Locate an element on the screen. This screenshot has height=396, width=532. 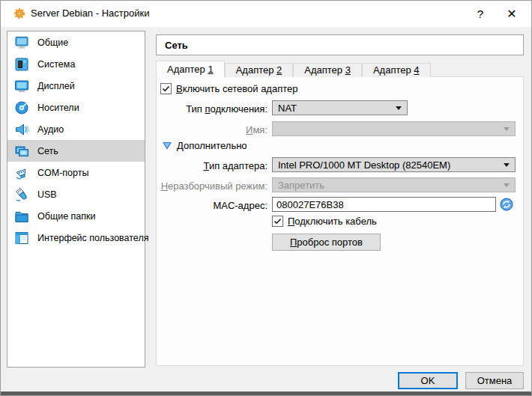
attachment-type-dropdown: NAT is located at coordinates (340, 108).